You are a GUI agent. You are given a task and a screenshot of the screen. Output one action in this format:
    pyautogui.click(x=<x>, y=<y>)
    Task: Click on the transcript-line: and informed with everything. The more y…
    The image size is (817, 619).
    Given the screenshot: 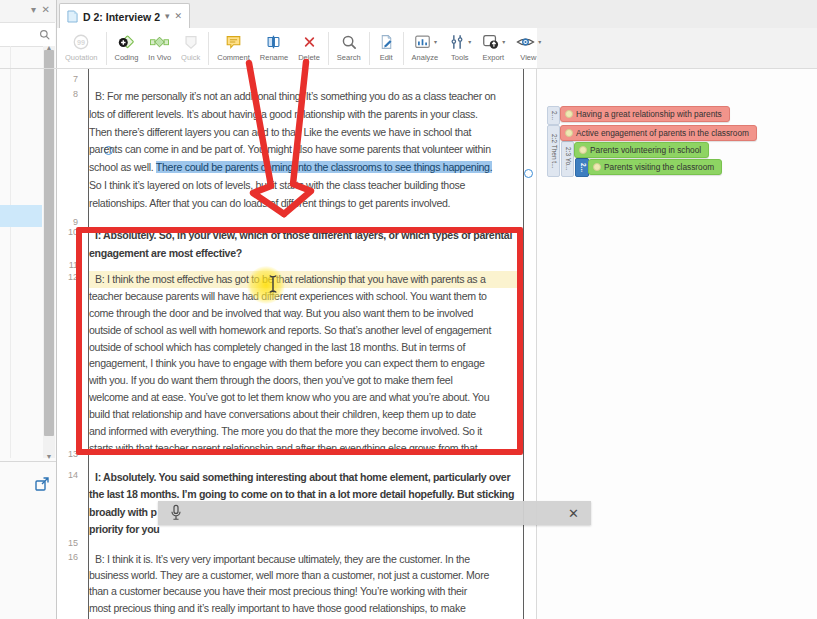 What is the action you would take?
    pyautogui.click(x=305, y=432)
    